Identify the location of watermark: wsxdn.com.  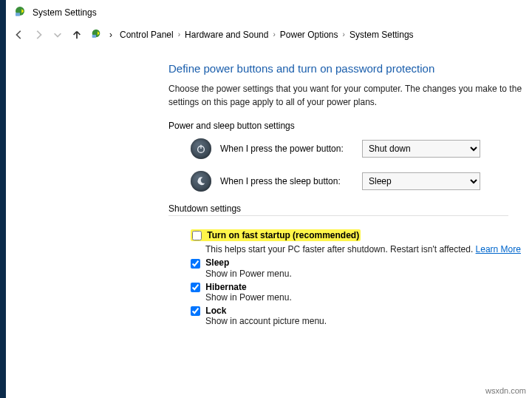
(505, 391).